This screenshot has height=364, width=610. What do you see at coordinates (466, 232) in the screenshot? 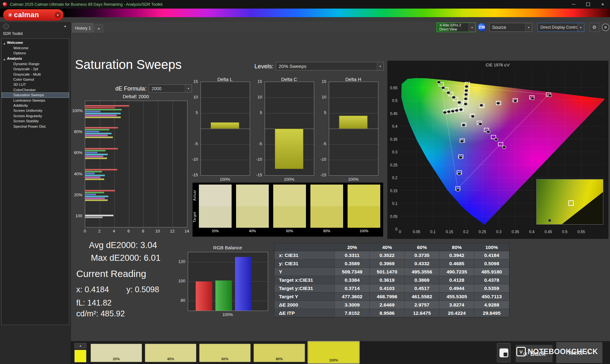
I see `axis-tick-label: 0.2` at bounding box center [466, 232].